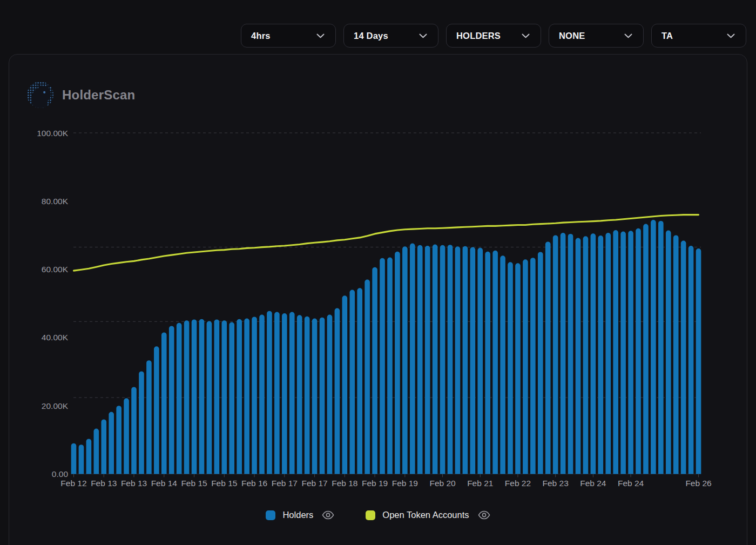  What do you see at coordinates (41, 96) in the screenshot?
I see `cat-silhouette` at bounding box center [41, 96].